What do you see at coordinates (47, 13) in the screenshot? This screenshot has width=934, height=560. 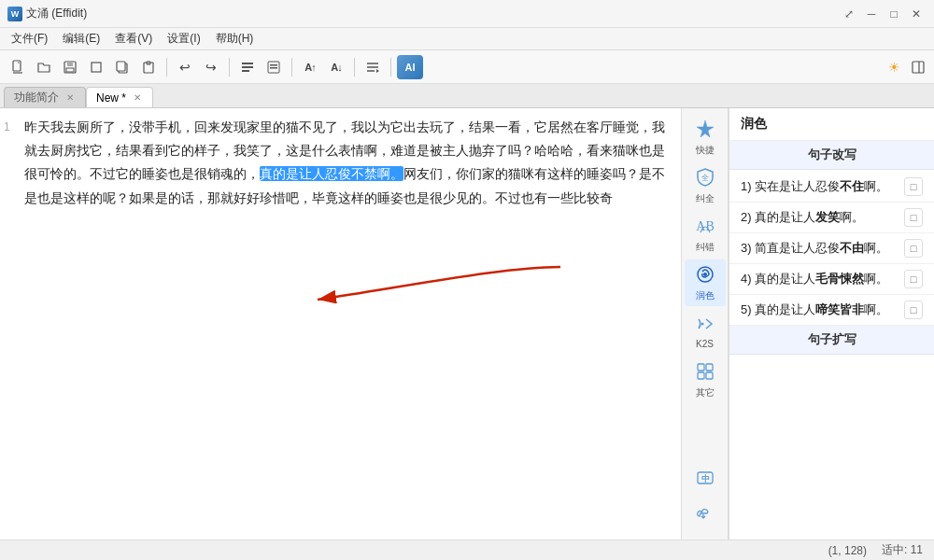 I see `title-bar-left: W 文涌 (Effidit)` at bounding box center [47, 13].